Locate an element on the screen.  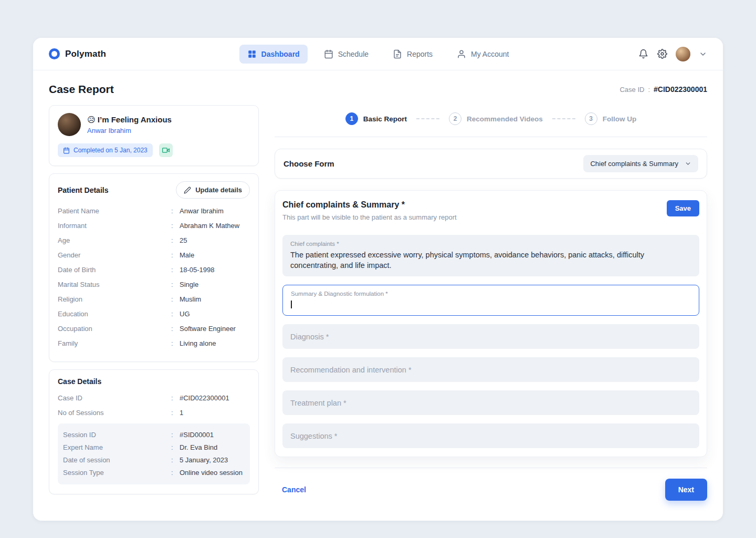
brand-name: Polymath is located at coordinates (86, 54).